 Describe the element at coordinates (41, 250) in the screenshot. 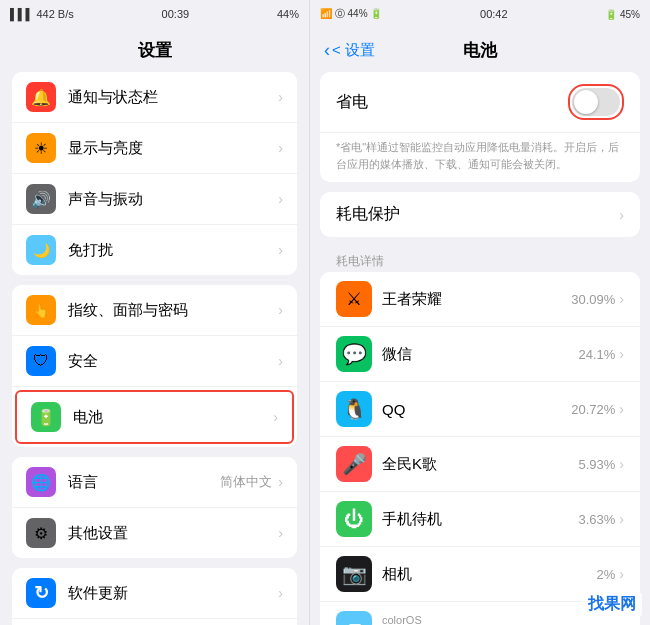

I see `dnd-icon: 🌙` at that location.